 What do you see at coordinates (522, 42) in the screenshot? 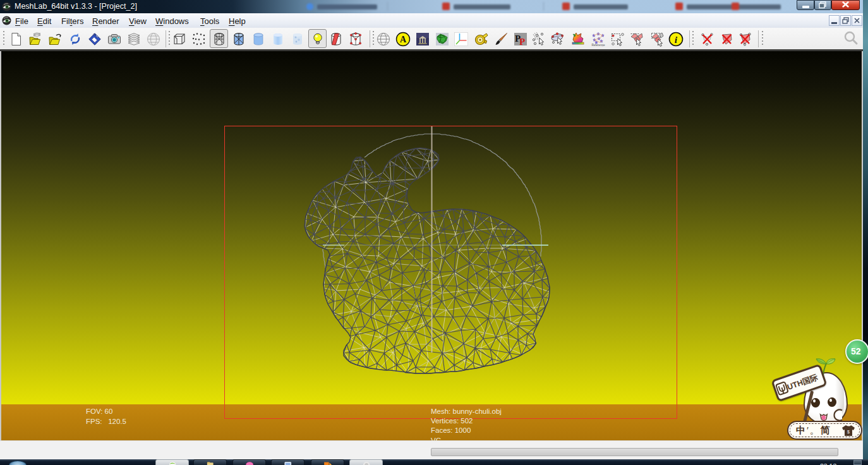
I see `svg-text: P` at bounding box center [522, 42].